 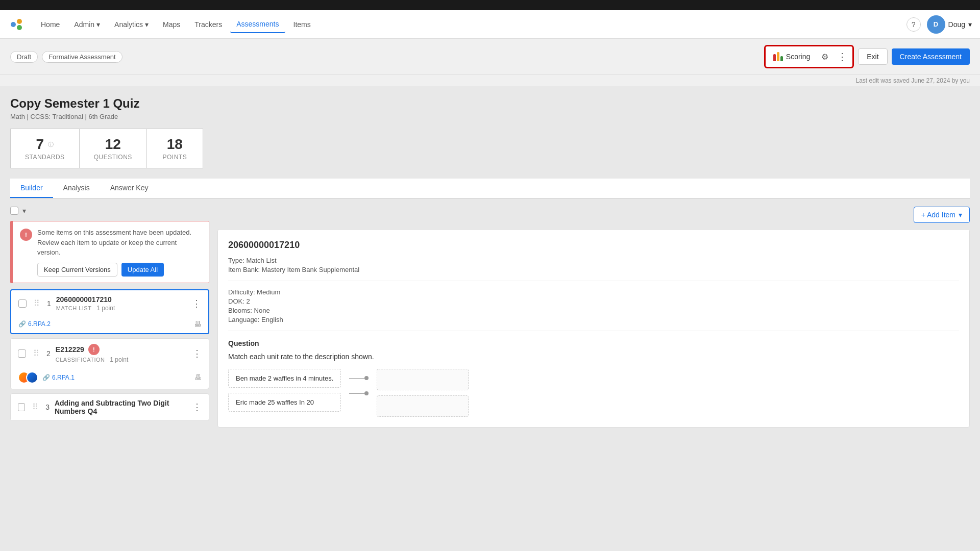 I want to click on top-black-bar, so click(x=490, y=5).